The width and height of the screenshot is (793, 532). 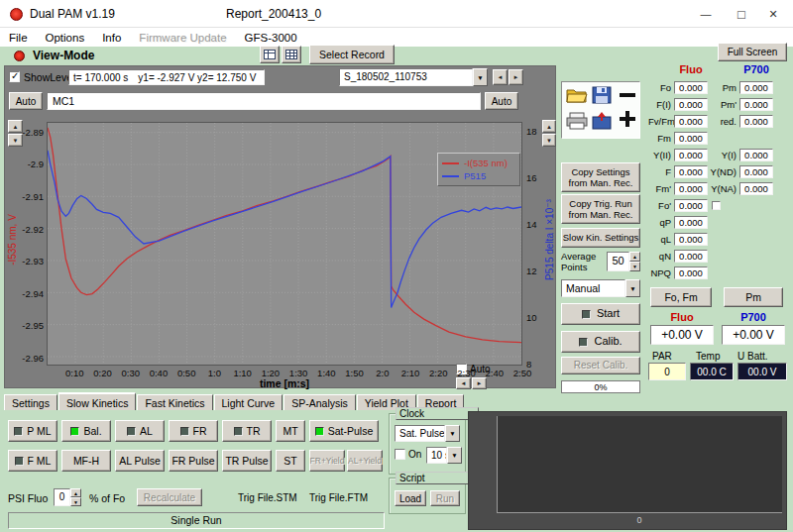 I want to click on psi-fluo-stepper: 0, so click(x=67, y=497).